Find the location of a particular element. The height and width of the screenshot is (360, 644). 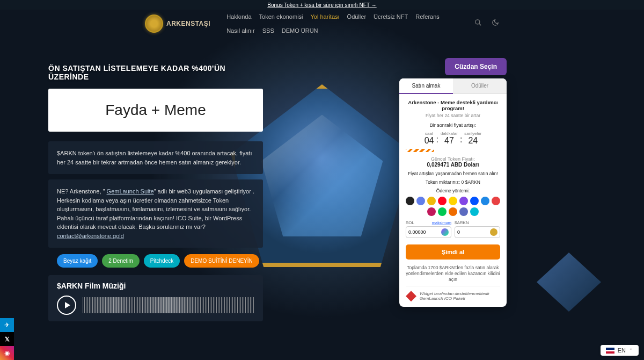

desc2-prefix: NE? Arkenstone, " is located at coordinates (82, 191).